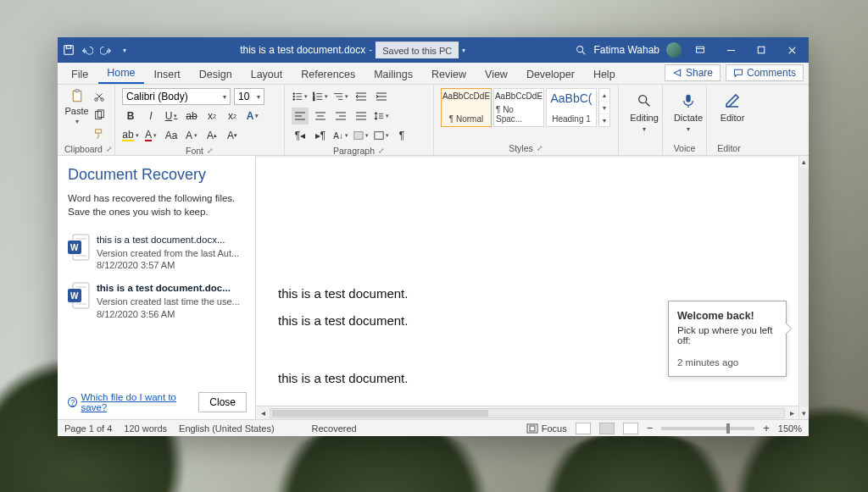 Image resolution: width=868 pixels, height=492 pixels. Describe the element at coordinates (341, 97) in the screenshot. I see `multilevel-button` at that location.